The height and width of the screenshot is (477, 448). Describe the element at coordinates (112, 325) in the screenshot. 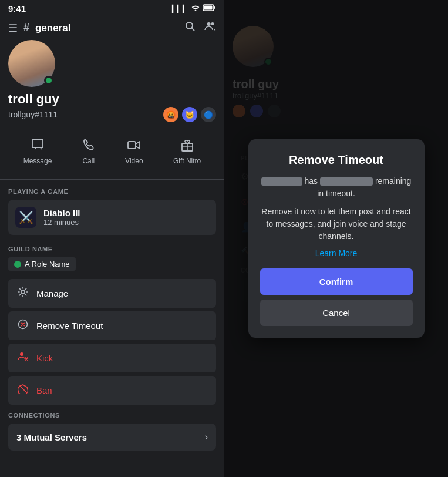

I see `remove-timeout-item: Remove Timeout` at that location.